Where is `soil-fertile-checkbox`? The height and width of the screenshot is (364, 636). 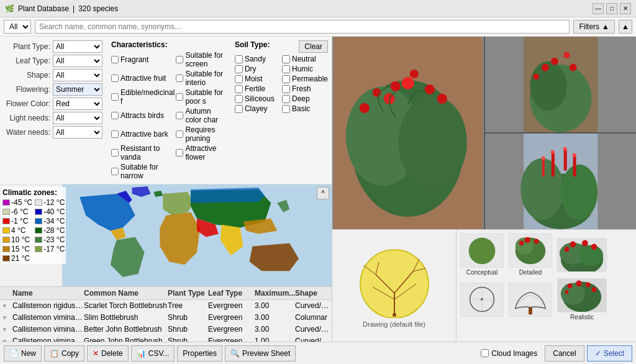 soil-fertile-checkbox is located at coordinates (238, 89).